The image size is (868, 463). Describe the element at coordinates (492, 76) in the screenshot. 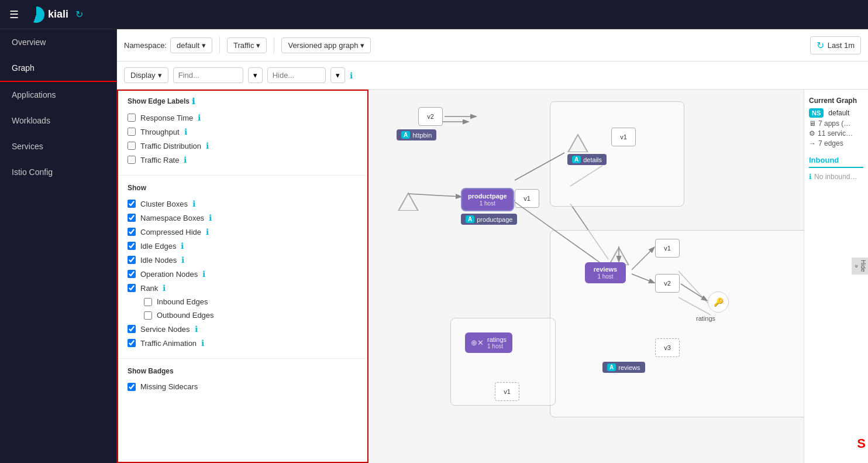

I see `display-toolbar: Display ▾ ▾ ▾ ℹ` at that location.